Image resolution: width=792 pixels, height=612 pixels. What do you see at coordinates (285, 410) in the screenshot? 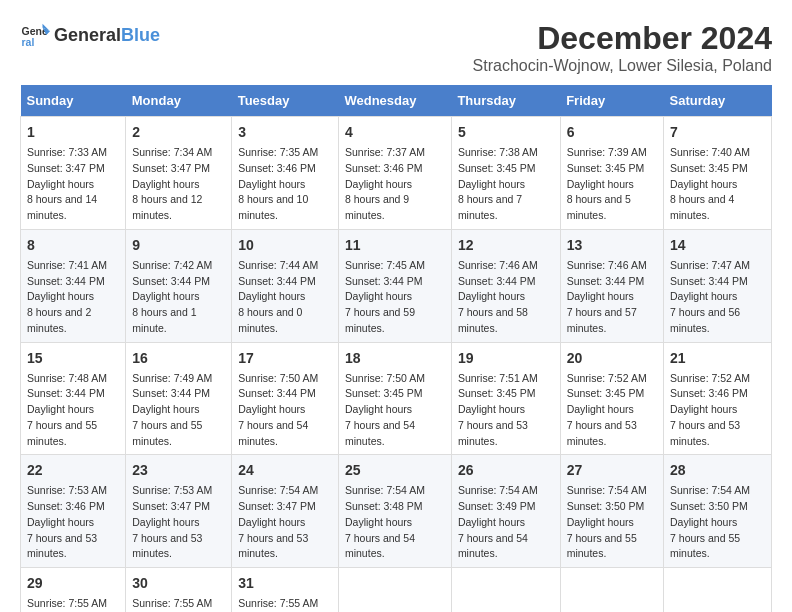
I see `day-info: Sunrise: 7:50 AMSunset: 3:44 PMDaylight …` at bounding box center [285, 410].